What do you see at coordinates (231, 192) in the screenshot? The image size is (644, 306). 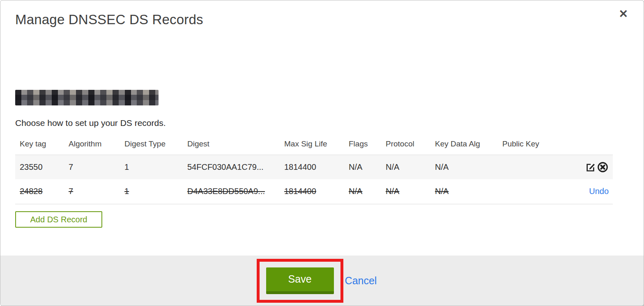 I see `cell-digest: D4A33E8DD550A9...` at bounding box center [231, 192].